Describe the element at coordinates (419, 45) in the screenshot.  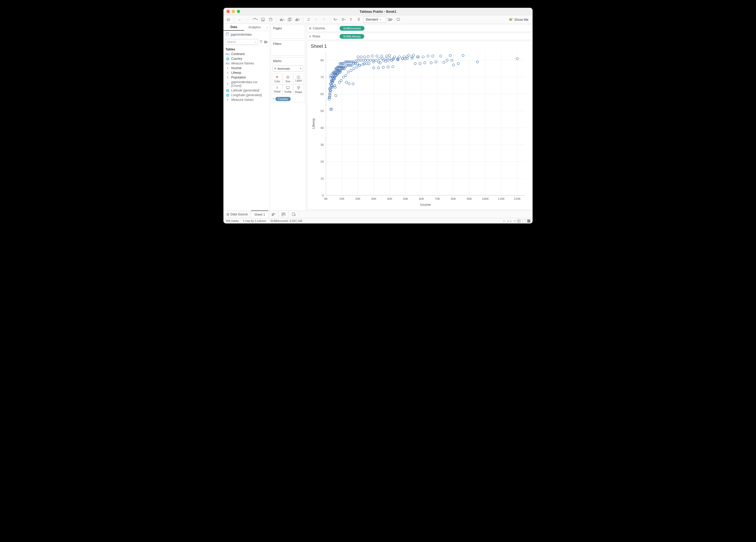
I see `sheet-title: Sheet 1` at that location.